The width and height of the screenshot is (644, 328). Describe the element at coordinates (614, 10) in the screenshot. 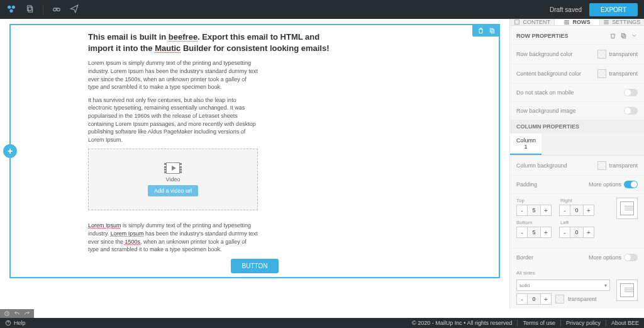

I see `export-button: EXPORT` at that location.